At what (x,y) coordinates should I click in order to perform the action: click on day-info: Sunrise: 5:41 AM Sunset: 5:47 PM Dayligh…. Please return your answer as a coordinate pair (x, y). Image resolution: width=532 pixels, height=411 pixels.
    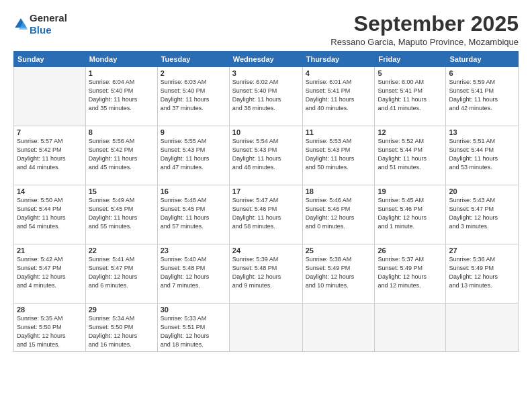
    Looking at the image, I should click on (122, 273).